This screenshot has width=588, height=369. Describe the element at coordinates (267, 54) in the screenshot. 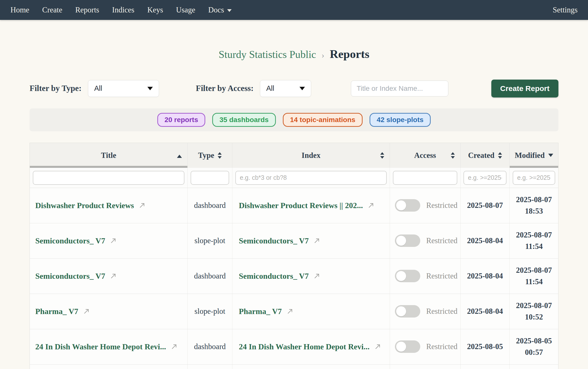

I see `breadcrumb-parent-link: Sturdy Statistics Public` at that location.